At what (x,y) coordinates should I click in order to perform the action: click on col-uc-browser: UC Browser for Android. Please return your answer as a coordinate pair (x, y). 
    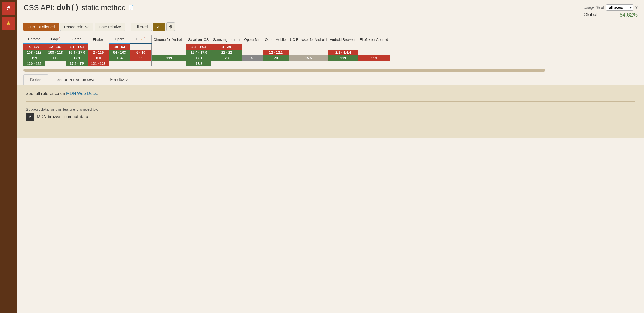
    Looking at the image, I should click on (309, 39).